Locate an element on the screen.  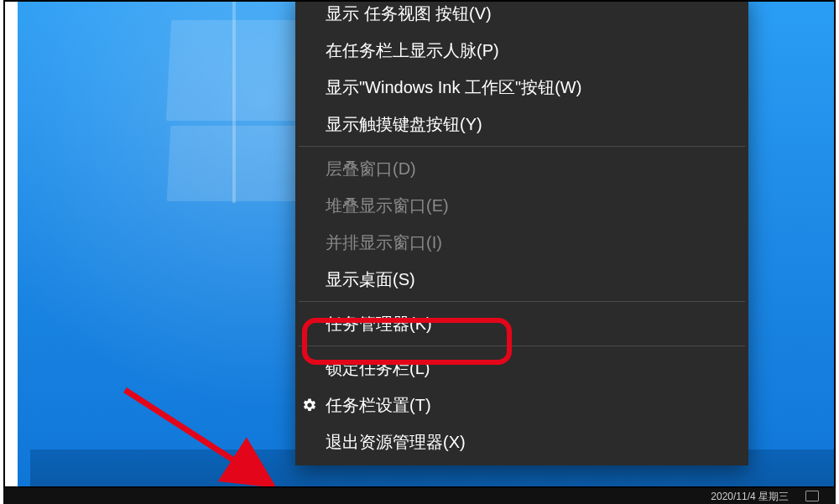
left-gutter is located at coordinates (12, 244).